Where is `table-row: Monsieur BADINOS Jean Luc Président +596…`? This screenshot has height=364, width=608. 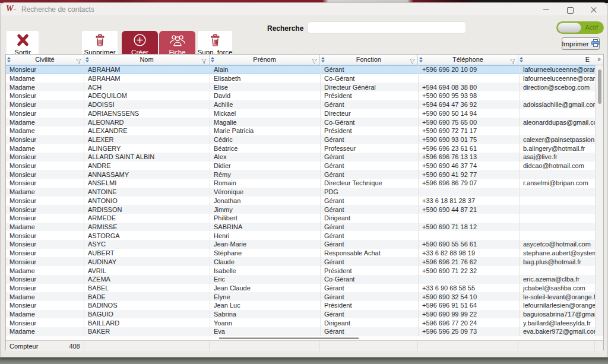 table-row: Monsieur BADINOS Jean Luc Président +596… is located at coordinates (301, 305).